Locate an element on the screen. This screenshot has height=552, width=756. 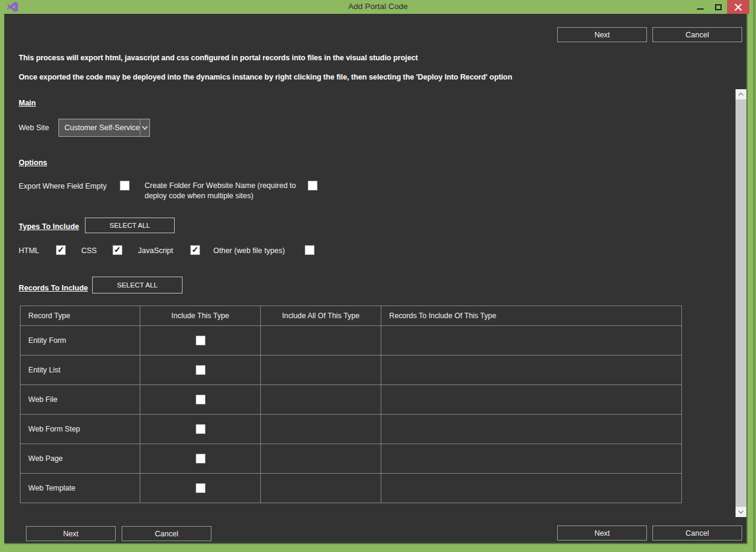
column-header-include-this-type: Include This Type is located at coordinates (201, 316).